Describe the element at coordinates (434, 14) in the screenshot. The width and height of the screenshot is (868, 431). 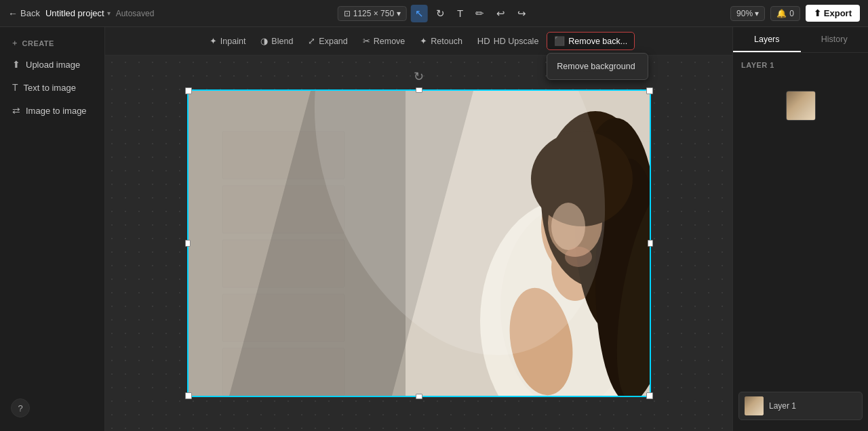
I see `topbar-center: ⊡ 1125 × 750 ▾ ↖ ↻ T ✏ ↩ ↪` at that location.